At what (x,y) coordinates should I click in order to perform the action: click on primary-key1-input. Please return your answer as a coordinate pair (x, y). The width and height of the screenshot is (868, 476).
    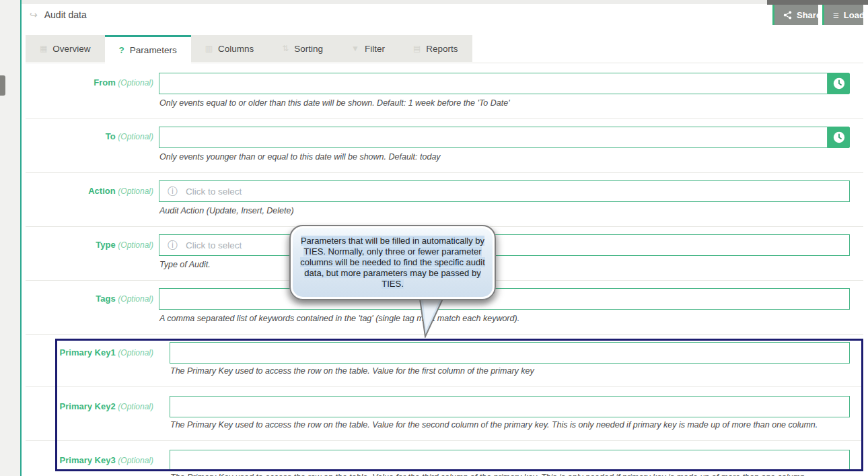
    Looking at the image, I should click on (510, 353).